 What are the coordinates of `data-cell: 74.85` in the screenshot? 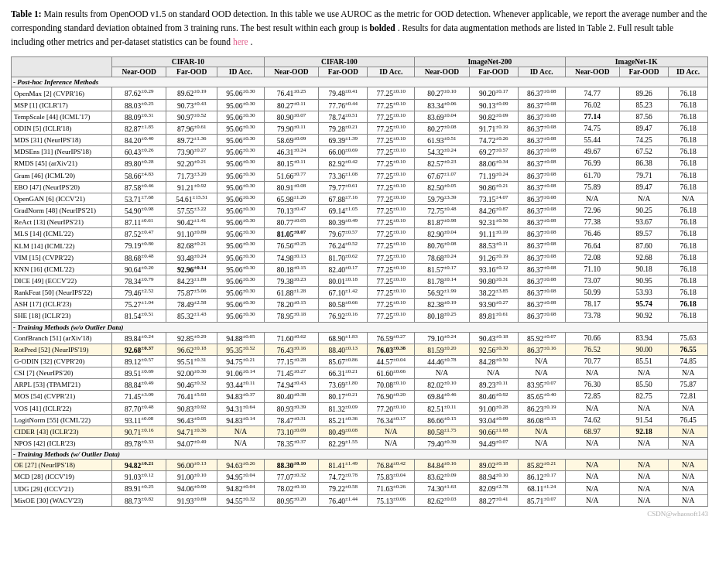 It's located at (689, 361).